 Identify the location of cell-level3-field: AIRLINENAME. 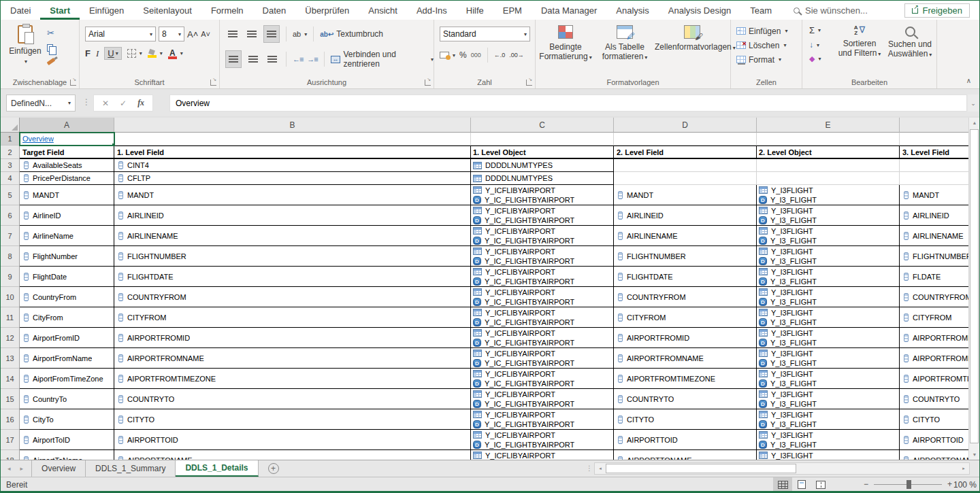
(935, 236).